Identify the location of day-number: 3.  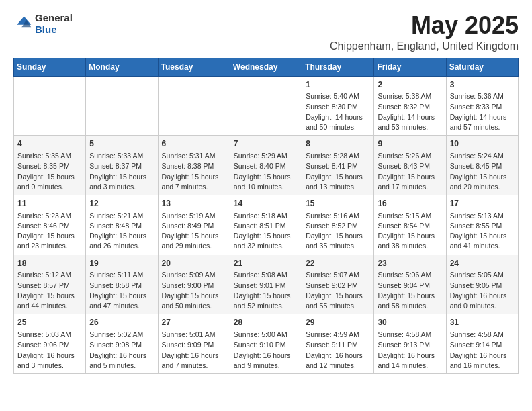
(482, 85).